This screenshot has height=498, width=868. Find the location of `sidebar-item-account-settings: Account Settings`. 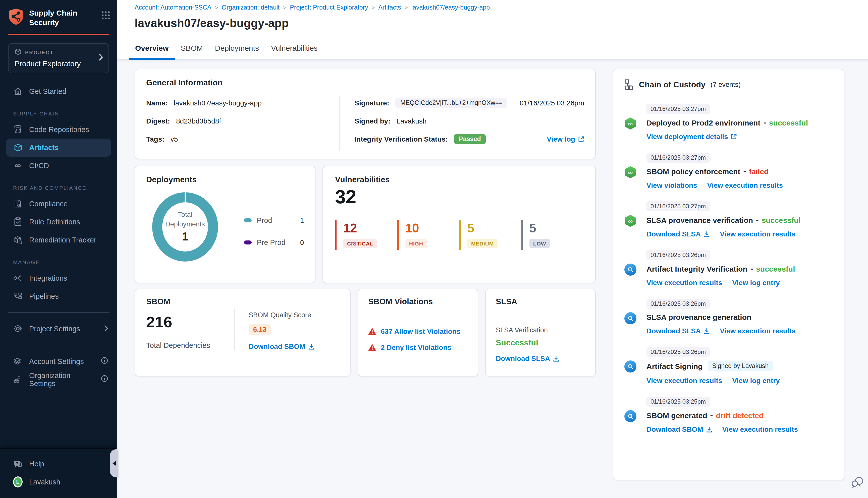

sidebar-item-account-settings: Account Settings is located at coordinates (59, 361).